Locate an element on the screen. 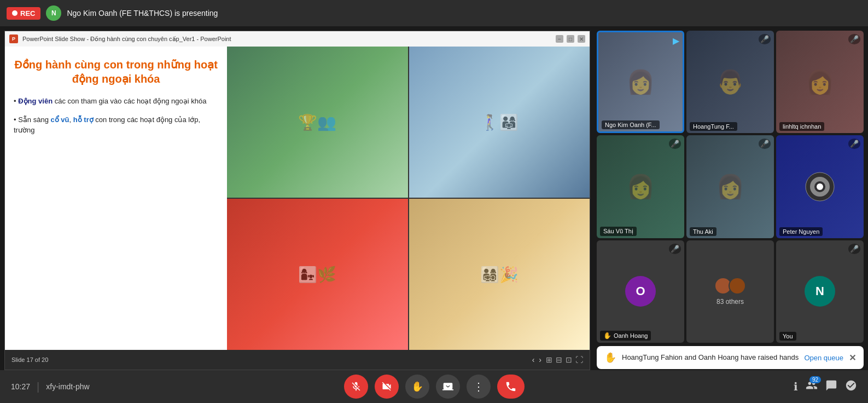 The height and width of the screenshot is (403, 868). slide-nav-controls: ‹ › ⊞ ⊟ ⊡ ⛶ is located at coordinates (558, 360).